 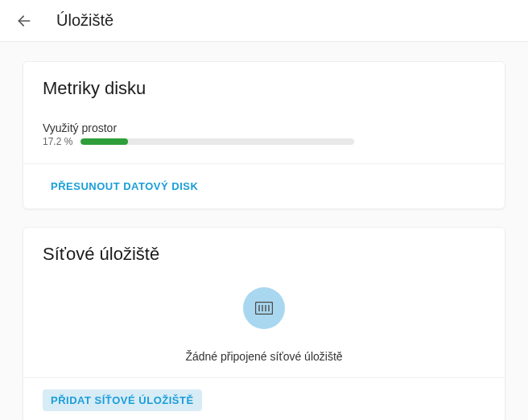 I want to click on disk-metrics-title: Metriky disku, so click(x=264, y=89).